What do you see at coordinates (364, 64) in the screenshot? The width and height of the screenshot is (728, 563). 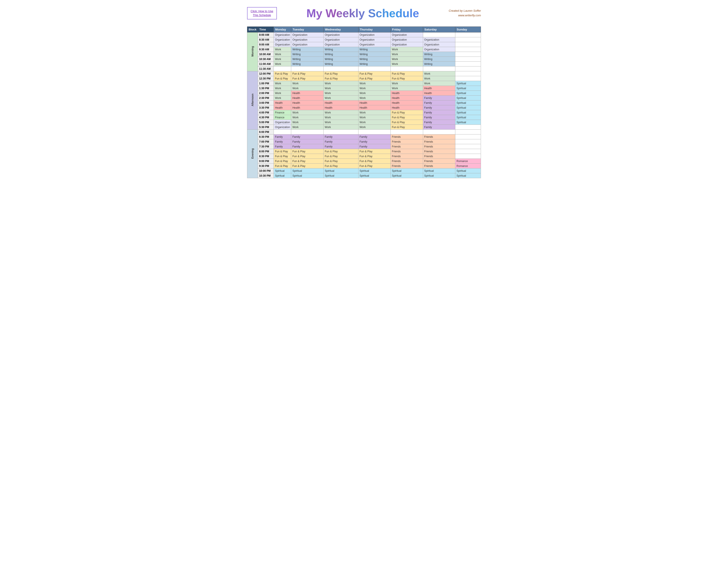 I see `table-row: 11:00 AMWorkWritingWritingWritingWorkWri…` at bounding box center [364, 64].